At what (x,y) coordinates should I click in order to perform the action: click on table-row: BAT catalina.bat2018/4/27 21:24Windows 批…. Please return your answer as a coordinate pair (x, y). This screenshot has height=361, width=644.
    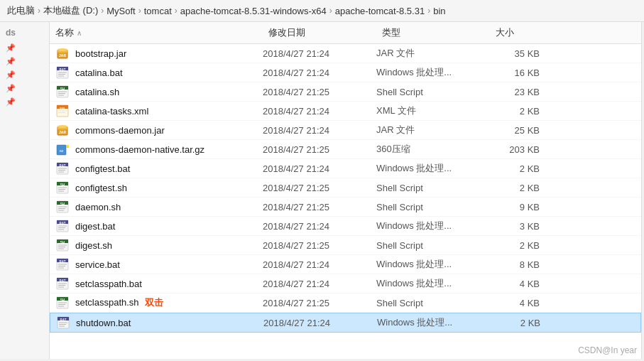
    Looking at the image, I should click on (345, 72).